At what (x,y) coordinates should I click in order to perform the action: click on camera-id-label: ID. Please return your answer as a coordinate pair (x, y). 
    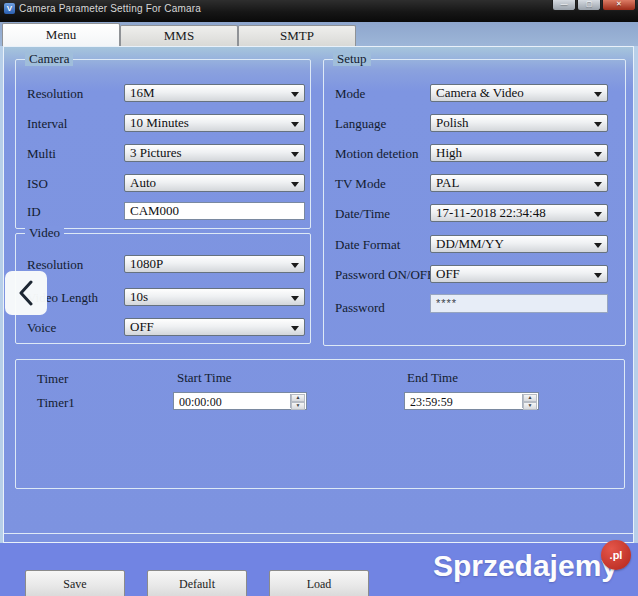
    Looking at the image, I should click on (34, 212).